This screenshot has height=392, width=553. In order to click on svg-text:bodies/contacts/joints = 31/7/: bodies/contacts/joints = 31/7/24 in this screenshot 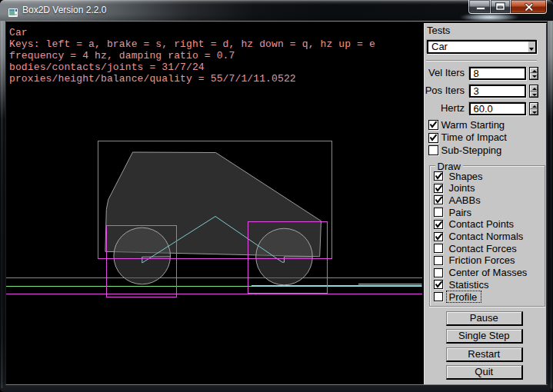, I will do `click(107, 68)`.